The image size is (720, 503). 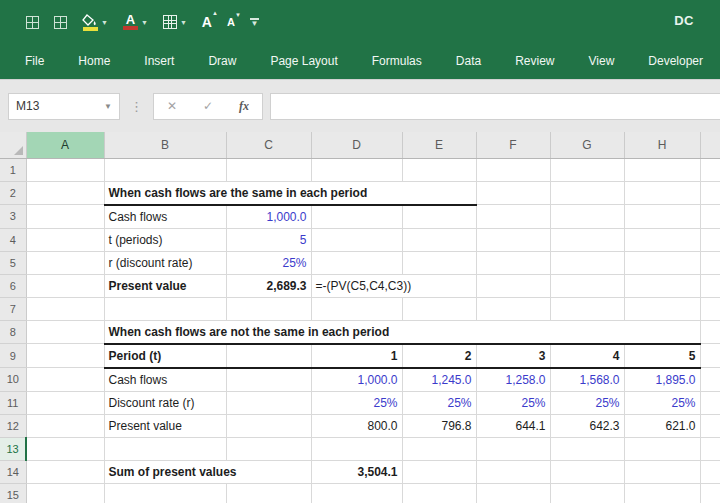 I want to click on column-header-C: C, so click(x=268, y=145).